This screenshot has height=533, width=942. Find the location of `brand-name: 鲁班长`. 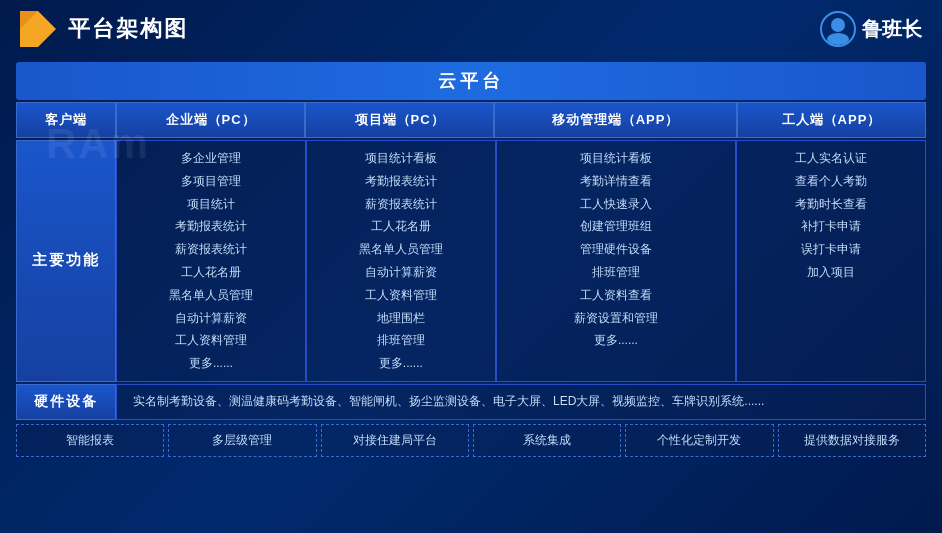

brand-name: 鲁班长 is located at coordinates (892, 30).